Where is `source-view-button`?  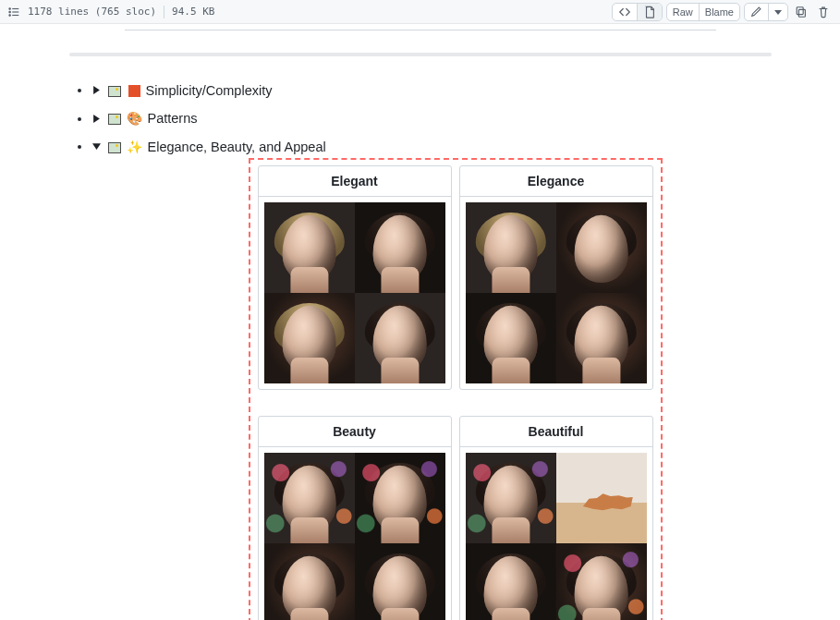 source-view-button is located at coordinates (625, 12).